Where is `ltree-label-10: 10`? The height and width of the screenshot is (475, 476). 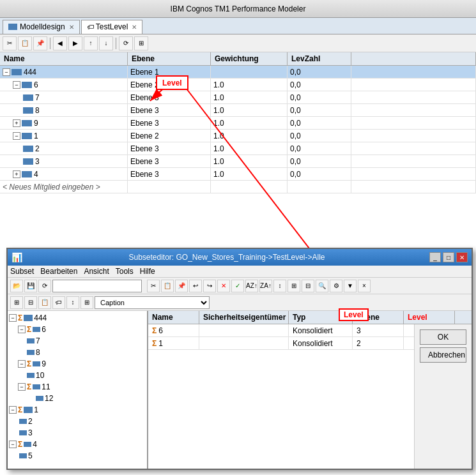 ltree-label-10: 10 is located at coordinates (40, 375).